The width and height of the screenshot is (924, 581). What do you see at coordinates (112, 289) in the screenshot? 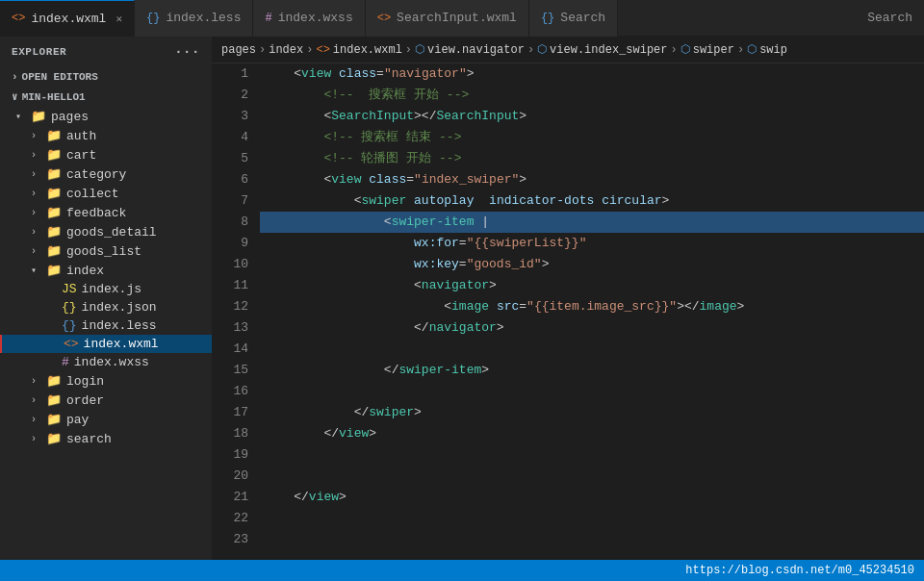
I see `tree-label: index.js` at bounding box center [112, 289].